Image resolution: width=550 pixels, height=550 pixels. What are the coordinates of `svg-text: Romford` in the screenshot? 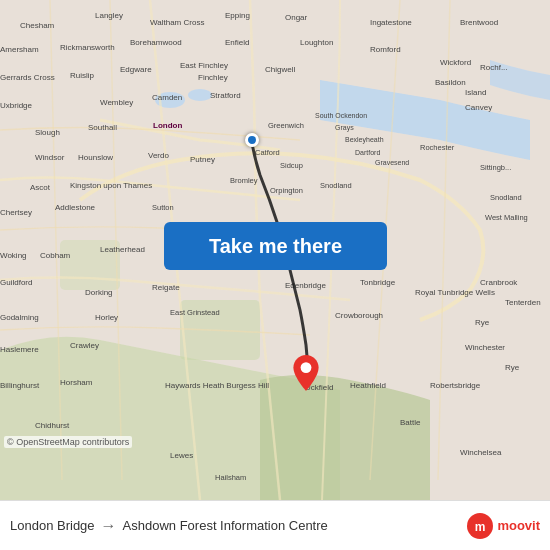 It's located at (386, 50).